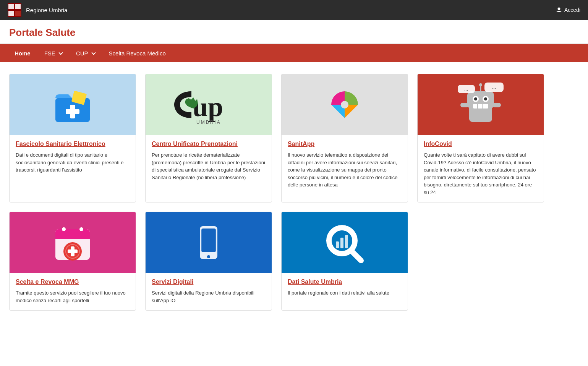 The image size is (588, 366). Describe the element at coordinates (73, 138) in the screenshot. I see `card-fse: Fascicolo Sanitario Elettronico Dati e d…` at that location.